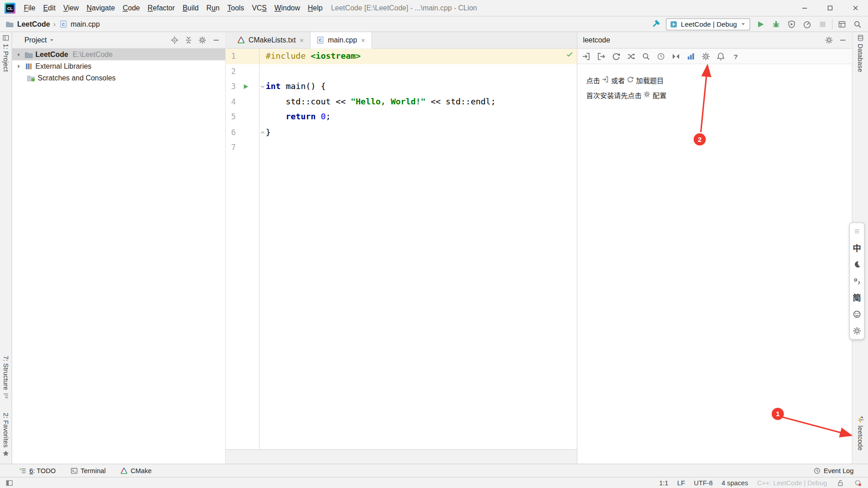 The image size is (868, 488). I want to click on minimize-icon, so click(804, 8).